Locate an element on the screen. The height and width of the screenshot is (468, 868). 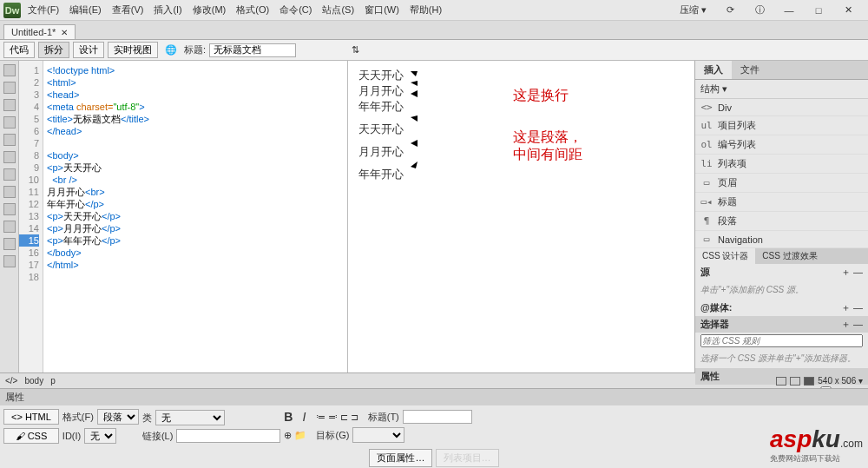
insert-item: ul项目列表 is located at coordinates (781, 126).